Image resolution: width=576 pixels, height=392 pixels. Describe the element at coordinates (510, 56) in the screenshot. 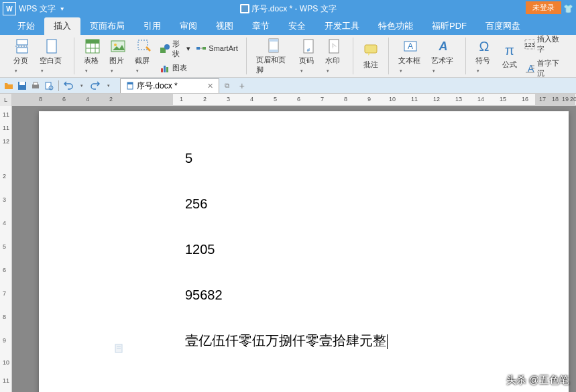

I see `equation-button: π 公式` at that location.